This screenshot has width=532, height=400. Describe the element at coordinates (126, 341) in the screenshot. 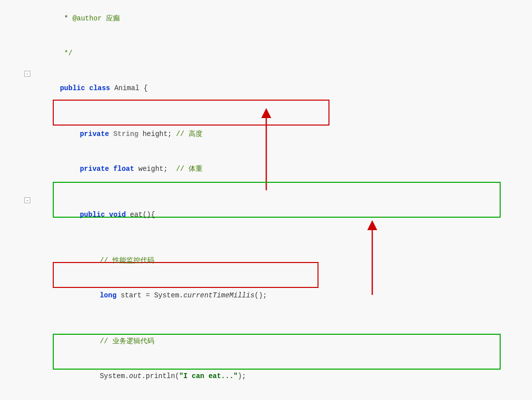

I see `token: // 业务逻辑代码` at that location.